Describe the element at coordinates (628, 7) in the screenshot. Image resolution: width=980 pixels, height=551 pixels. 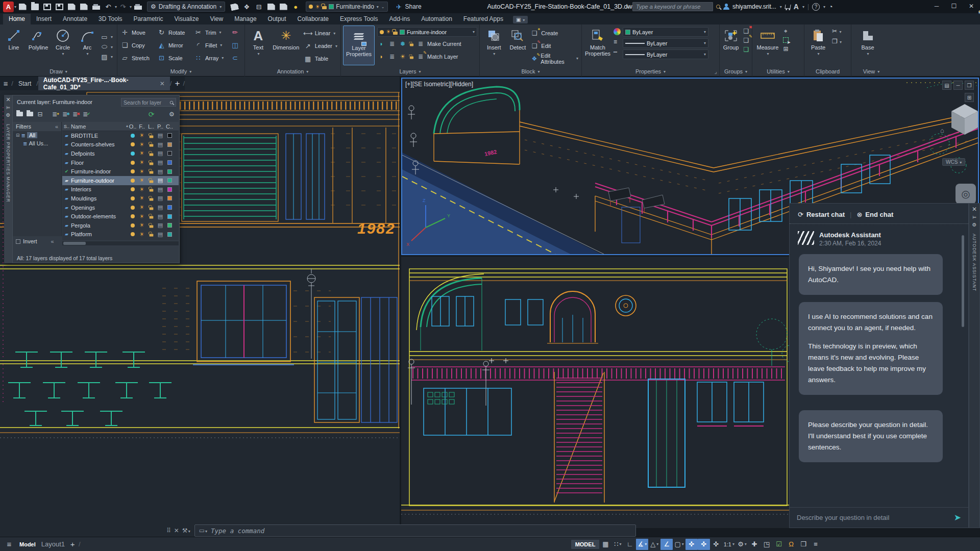
I see `search-collapse-icon: ▸` at that location.